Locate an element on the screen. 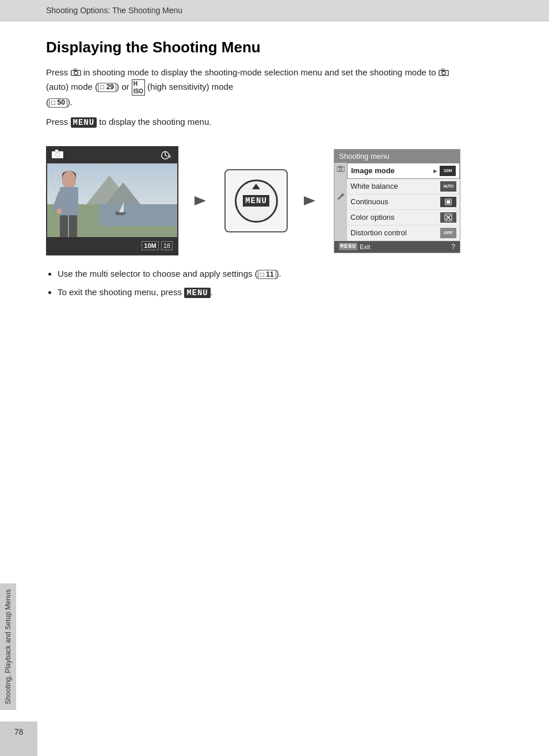 The image size is (549, 756). sm-footer: MENU Exit ? is located at coordinates (397, 247).